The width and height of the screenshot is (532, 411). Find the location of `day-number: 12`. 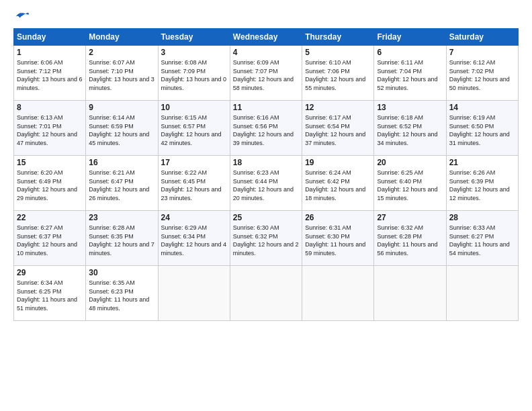

day-number: 12 is located at coordinates (338, 107).